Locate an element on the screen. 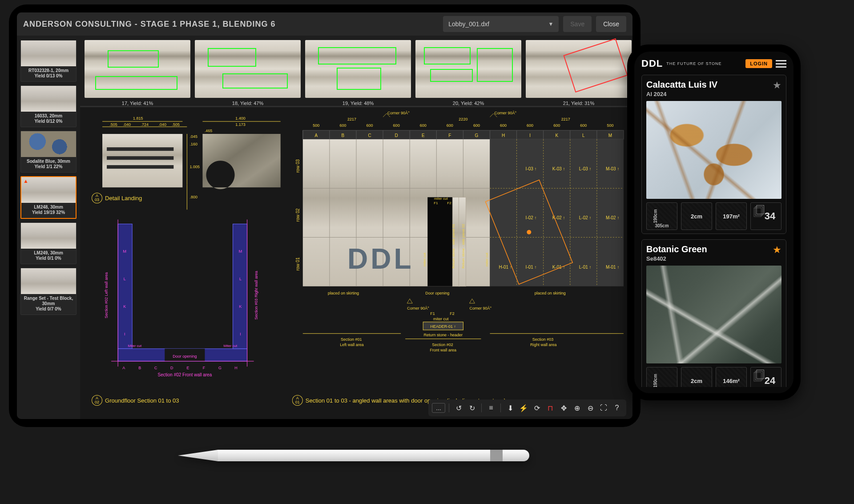 The height and width of the screenshot is (504, 854). material-sidebar: RT032328-1, 20mmYield 0/13 0%16033, 20mm… is located at coordinates (48, 227).